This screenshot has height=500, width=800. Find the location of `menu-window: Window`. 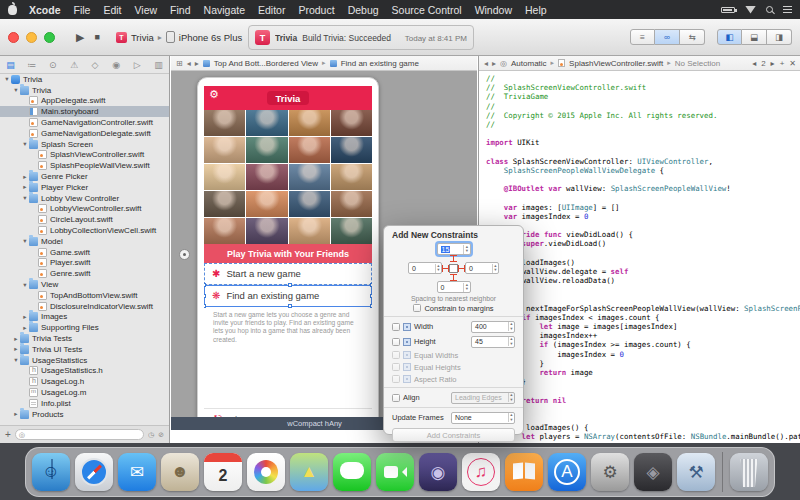

menu-window: Window is located at coordinates (494, 10).